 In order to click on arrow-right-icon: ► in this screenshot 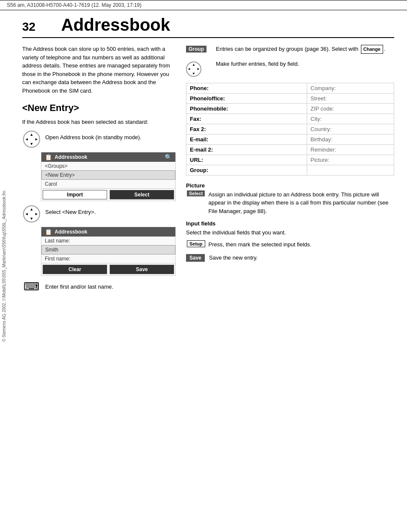, I will do `click(37, 139)`.